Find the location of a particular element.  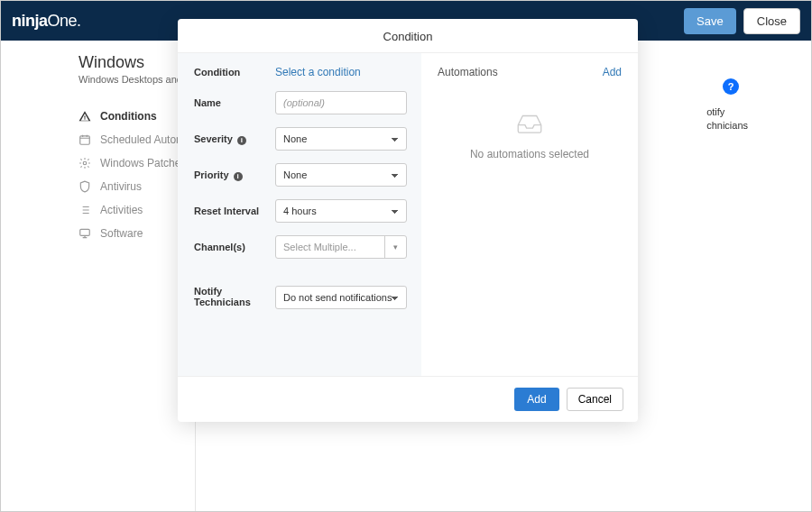

label-reset-interval: Reset Interval is located at coordinates (233, 211).